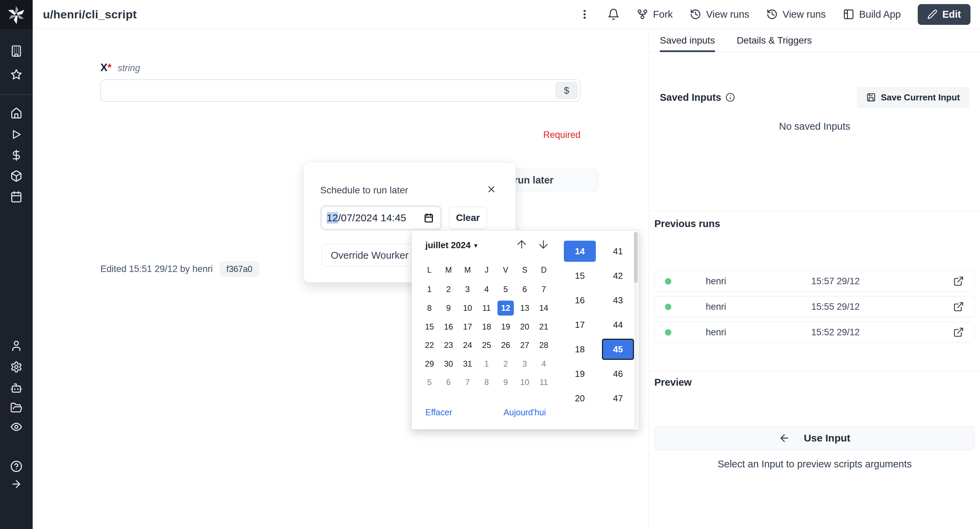 The width and height of the screenshot is (980, 529). What do you see at coordinates (618, 276) in the screenshot?
I see `calendar-minute-cell: 42` at bounding box center [618, 276].